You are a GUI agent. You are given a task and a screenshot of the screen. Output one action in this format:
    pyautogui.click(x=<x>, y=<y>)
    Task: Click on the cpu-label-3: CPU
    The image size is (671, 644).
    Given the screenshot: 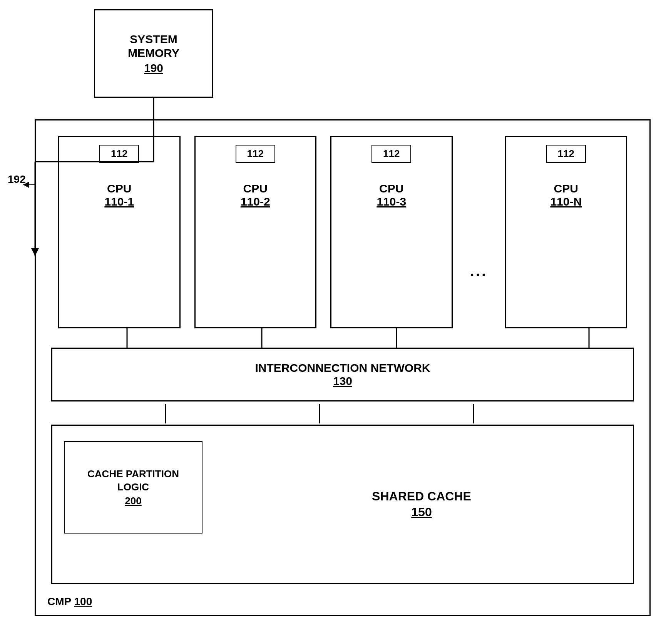 What is the action you would take?
    pyautogui.click(x=391, y=189)
    